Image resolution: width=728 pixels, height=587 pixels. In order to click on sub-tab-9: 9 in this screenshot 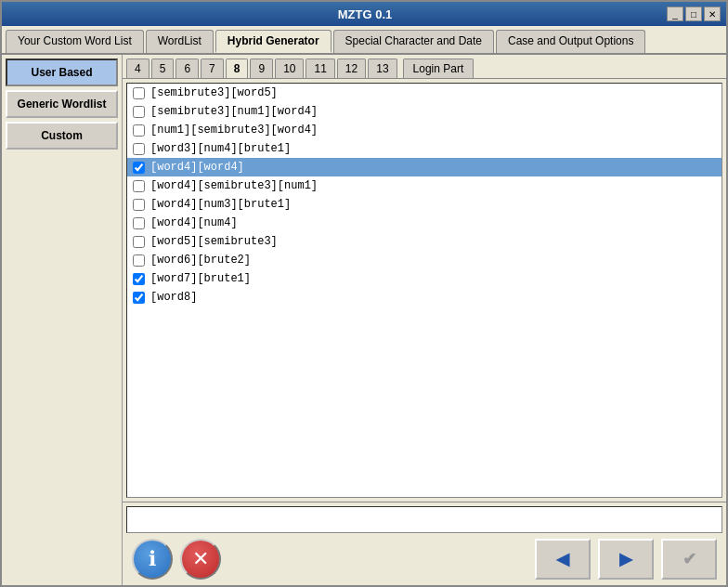, I will do `click(262, 69)`.